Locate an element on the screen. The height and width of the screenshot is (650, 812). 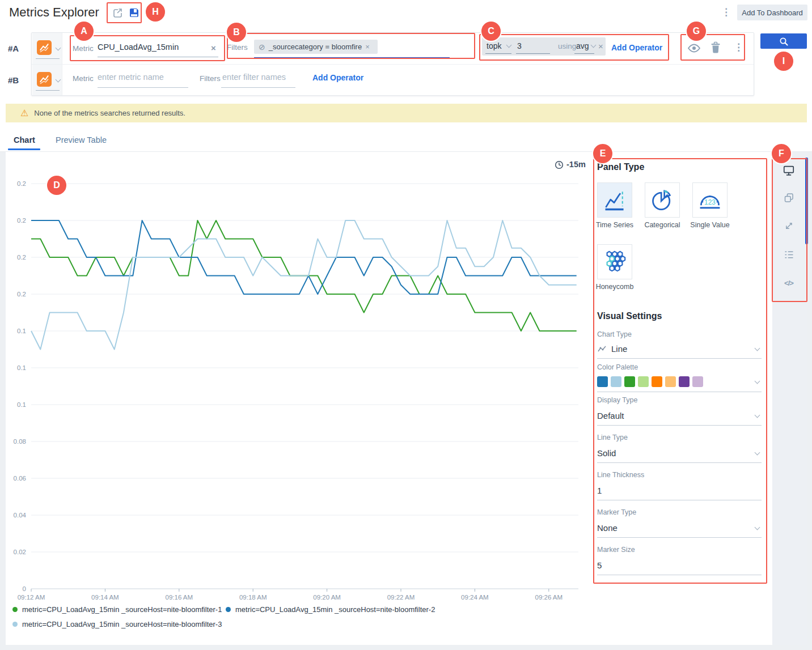
row-b-metric-underline is located at coordinates (143, 87).